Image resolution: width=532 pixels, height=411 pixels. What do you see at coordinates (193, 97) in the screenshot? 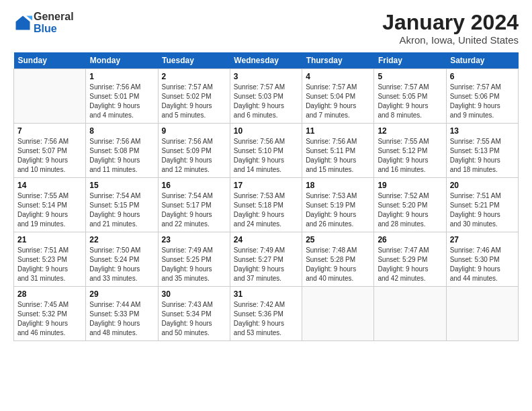
I see `calendar-cell: 2Sunrise: 7:57 AM Sunset: 5:02 PM Daylig…` at bounding box center [193, 97].